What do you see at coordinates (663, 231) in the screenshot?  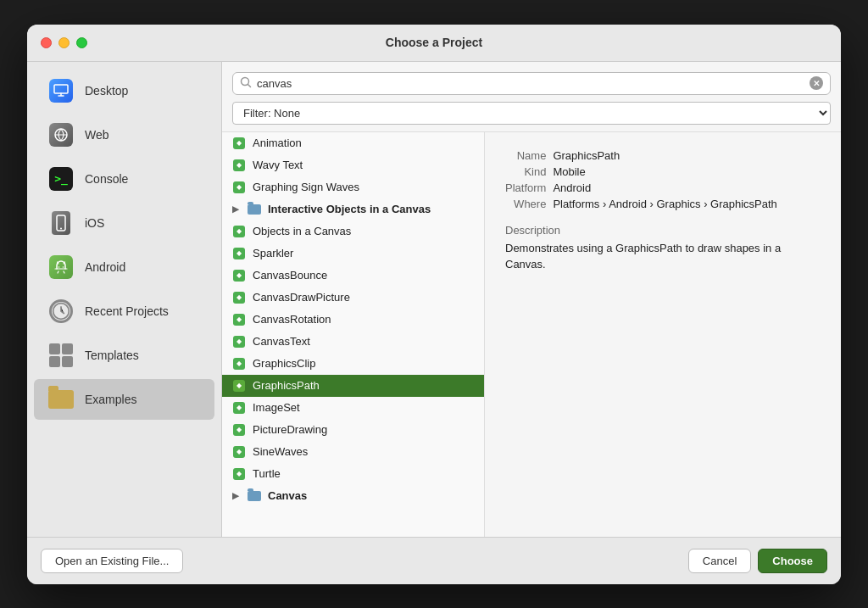 I see `detail-description-label: Description` at bounding box center [663, 231].